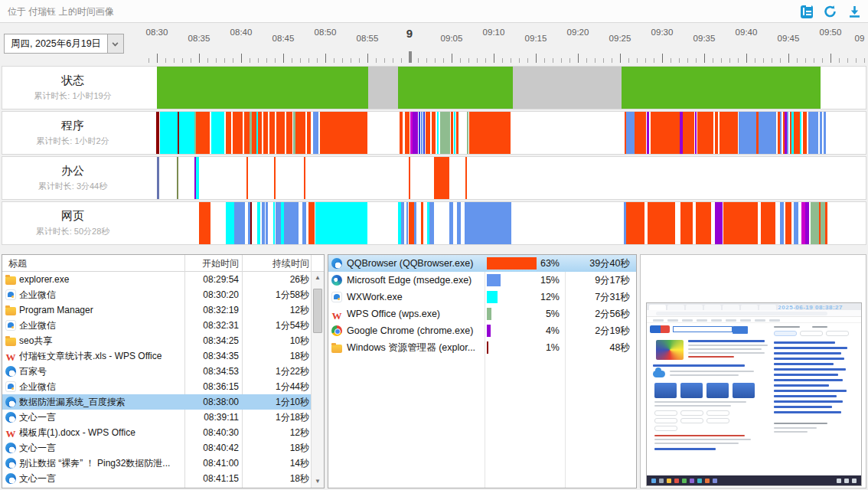 Image resolution: width=868 pixels, height=490 pixels. I want to click on table-scrollbar: ▲ ▼, so click(317, 380).